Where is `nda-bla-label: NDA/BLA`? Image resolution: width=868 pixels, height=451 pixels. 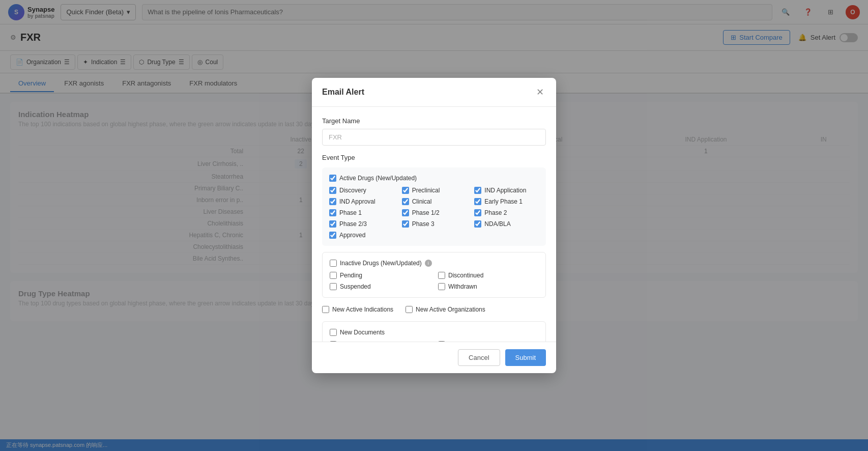 nda-bla-label: NDA/BLA is located at coordinates (498, 224).